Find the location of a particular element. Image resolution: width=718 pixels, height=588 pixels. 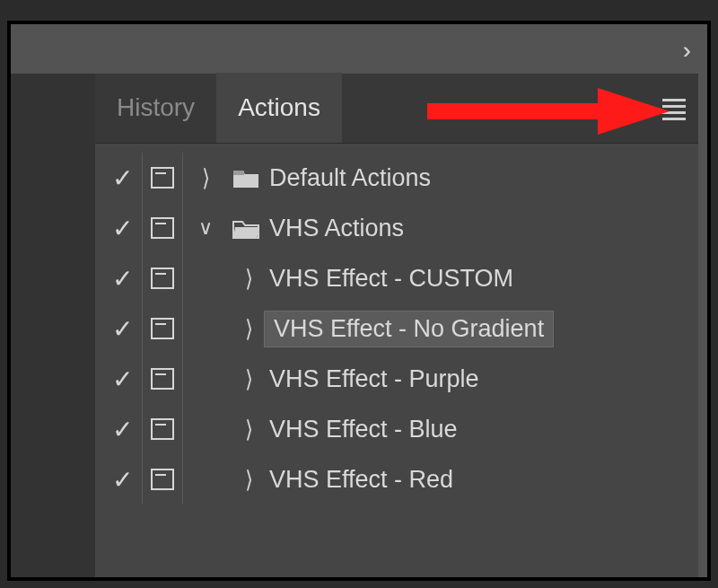

row-label: Default Actions is located at coordinates (481, 178).